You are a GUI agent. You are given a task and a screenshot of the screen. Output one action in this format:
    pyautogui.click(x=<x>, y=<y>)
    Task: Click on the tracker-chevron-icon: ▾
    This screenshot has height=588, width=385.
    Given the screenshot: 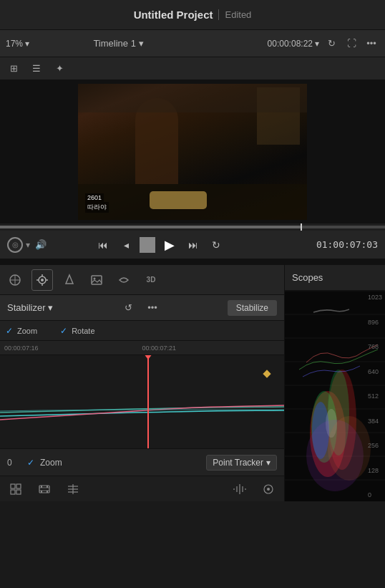 What is the action you would take?
    pyautogui.click(x=268, y=463)
    